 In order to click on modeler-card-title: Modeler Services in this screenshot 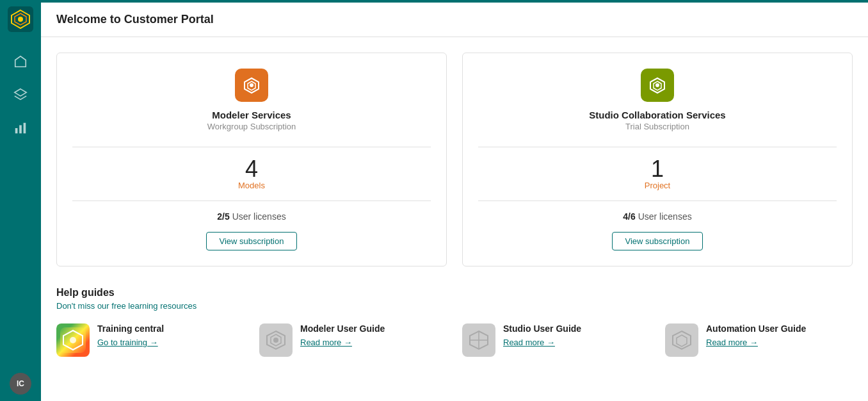, I will do `click(251, 115)`.